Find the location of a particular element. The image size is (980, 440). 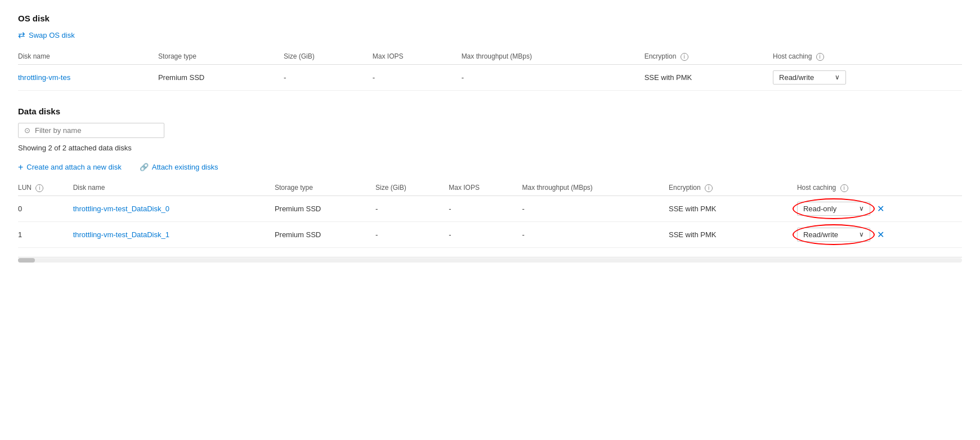

dd-col-throughput: Max throughput (MBps) is located at coordinates (596, 188).